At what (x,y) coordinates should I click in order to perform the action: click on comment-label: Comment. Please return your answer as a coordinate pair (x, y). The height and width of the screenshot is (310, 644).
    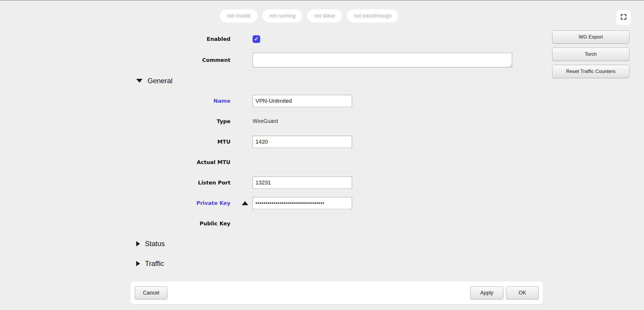
    Looking at the image, I should click on (181, 60).